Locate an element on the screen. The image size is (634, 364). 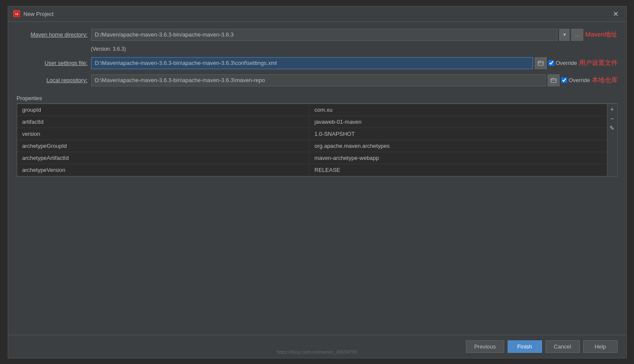
prop-value: maven-archetype-webapp is located at coordinates (458, 158).